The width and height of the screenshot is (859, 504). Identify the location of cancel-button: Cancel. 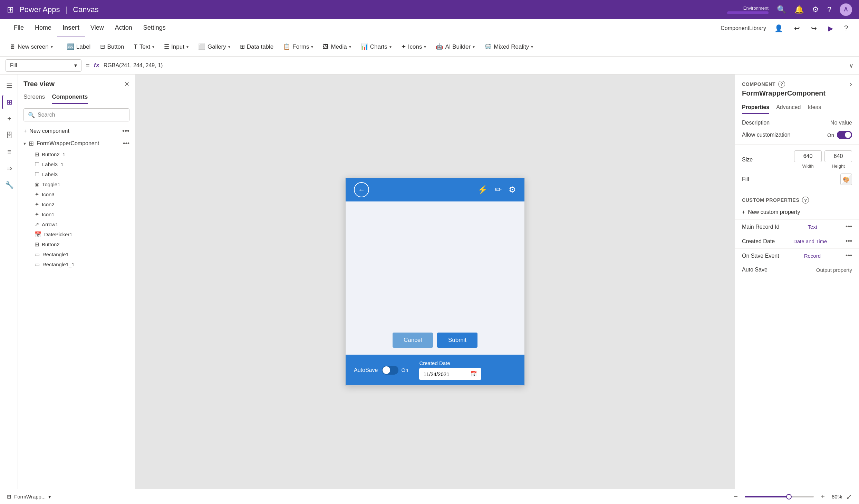
(413, 340).